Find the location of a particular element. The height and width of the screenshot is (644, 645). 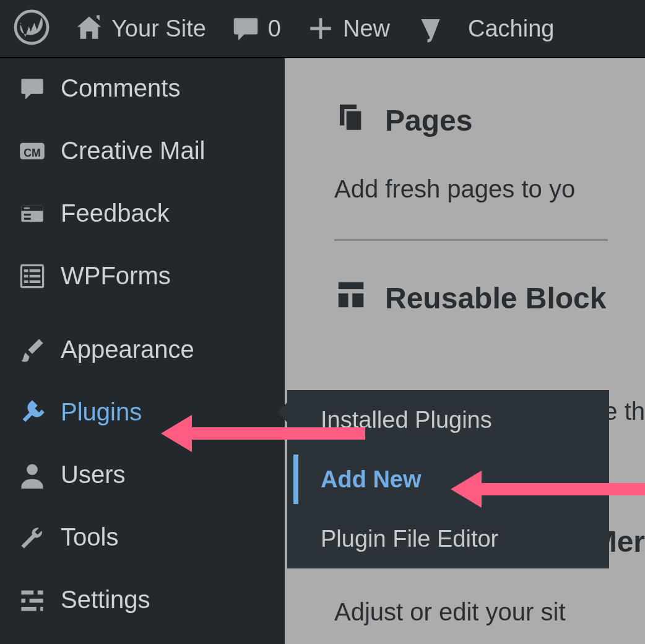

sidebar-label: Comments is located at coordinates (120, 88).